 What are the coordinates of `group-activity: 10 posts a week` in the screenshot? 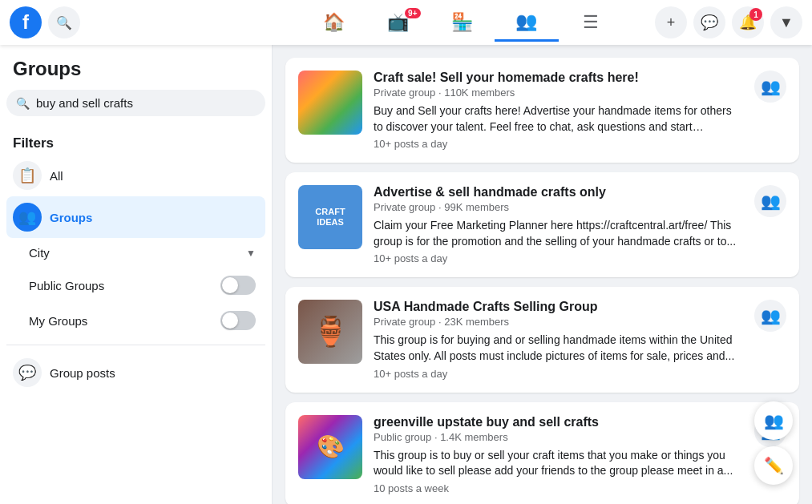 It's located at (558, 489).